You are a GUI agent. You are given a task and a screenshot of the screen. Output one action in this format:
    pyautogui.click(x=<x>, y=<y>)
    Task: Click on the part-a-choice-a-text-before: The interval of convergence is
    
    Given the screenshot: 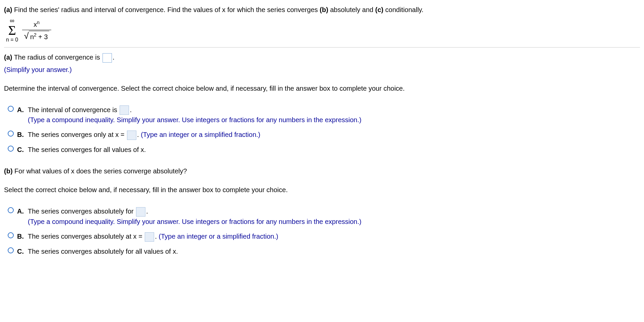 What is the action you would take?
    pyautogui.click(x=73, y=110)
    